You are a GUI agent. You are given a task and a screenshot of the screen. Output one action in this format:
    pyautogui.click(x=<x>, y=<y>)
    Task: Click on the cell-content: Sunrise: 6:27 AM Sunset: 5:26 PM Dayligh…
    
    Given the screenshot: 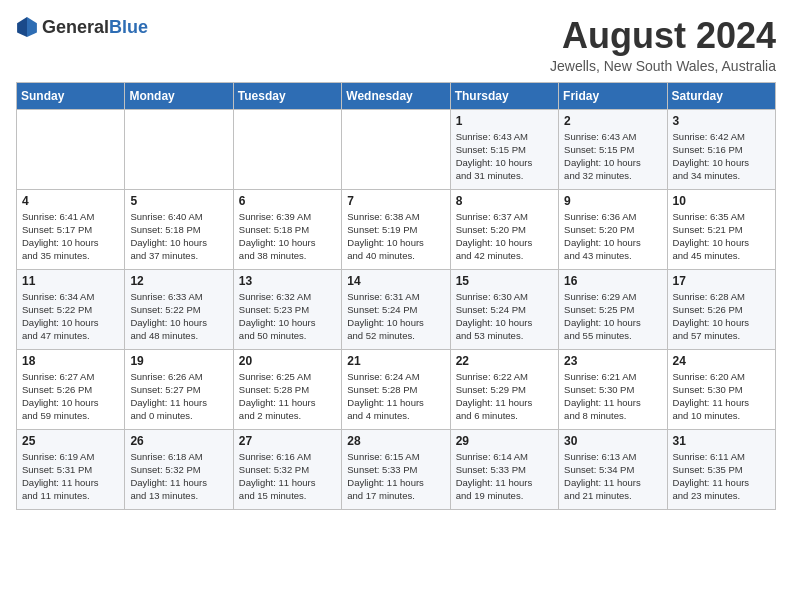 What is the action you would take?
    pyautogui.click(x=70, y=396)
    